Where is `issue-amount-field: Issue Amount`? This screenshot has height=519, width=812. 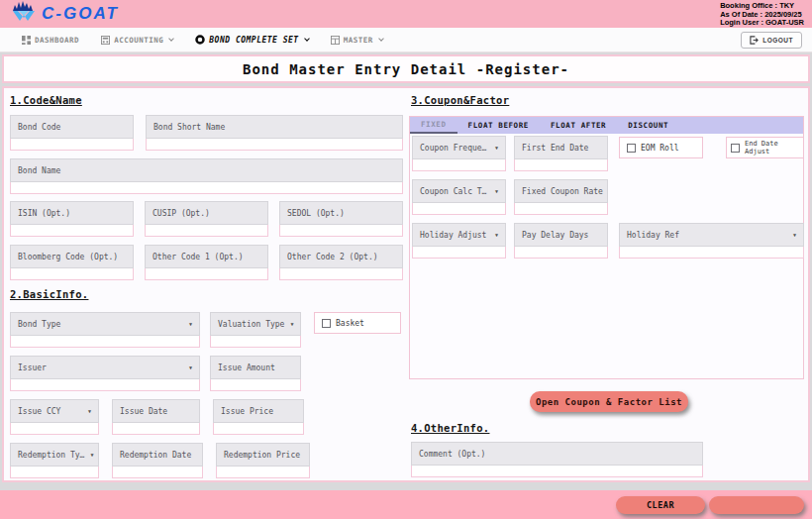
issue-amount-field: Issue Amount is located at coordinates (255, 373).